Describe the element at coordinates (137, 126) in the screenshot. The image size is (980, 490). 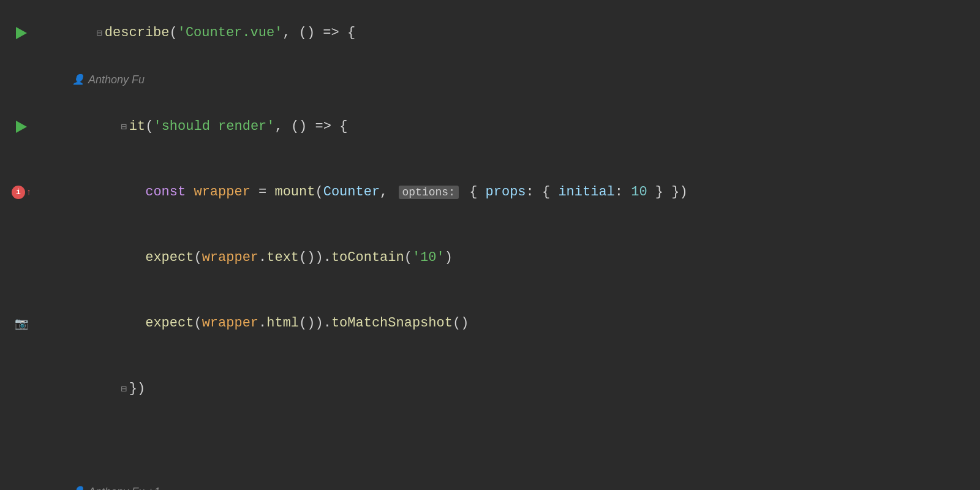
I see `token-it: it` at that location.